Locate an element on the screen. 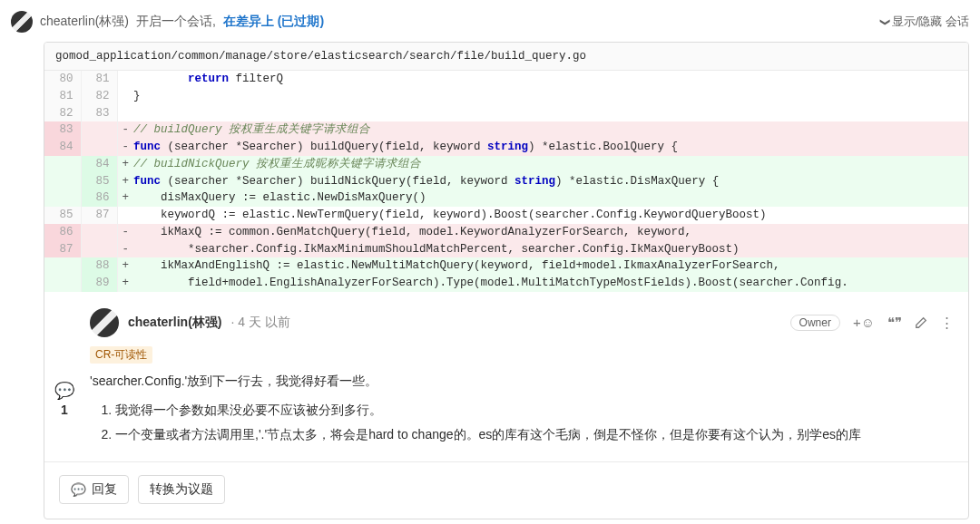  add-reaction-button: +☺ is located at coordinates (864, 323).